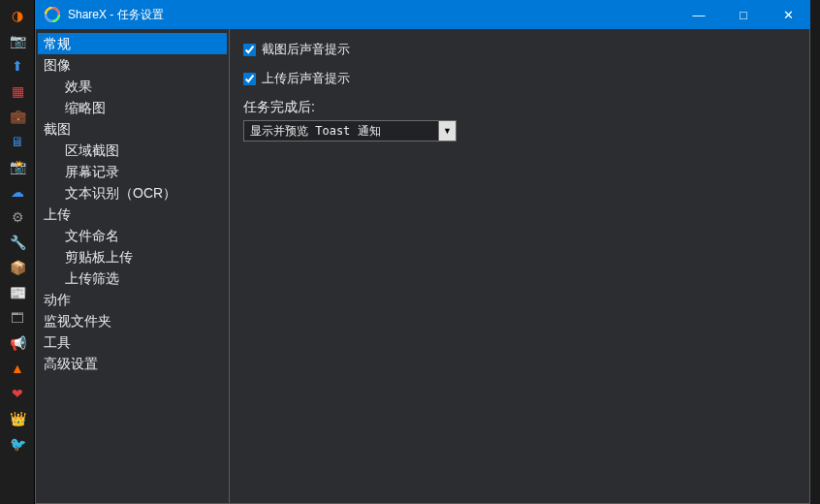 Image resolution: width=820 pixels, height=504 pixels. I want to click on nav-item-9: 文件命名, so click(132, 236).